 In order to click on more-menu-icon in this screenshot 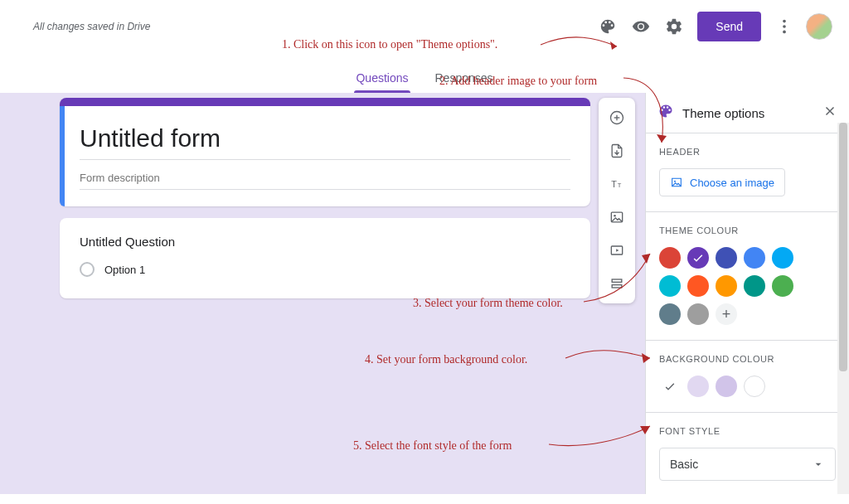, I will do `click(784, 27)`.